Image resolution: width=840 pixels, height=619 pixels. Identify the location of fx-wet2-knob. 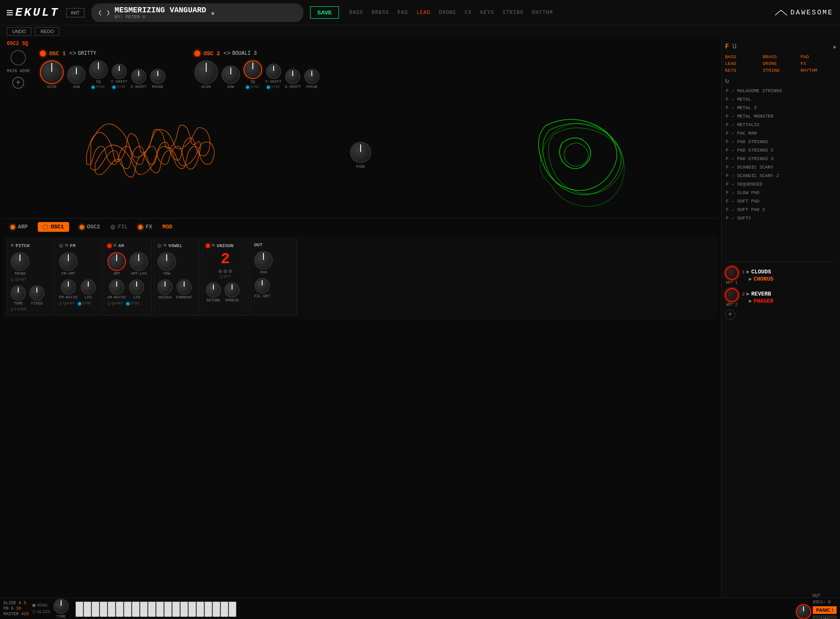
(732, 295).